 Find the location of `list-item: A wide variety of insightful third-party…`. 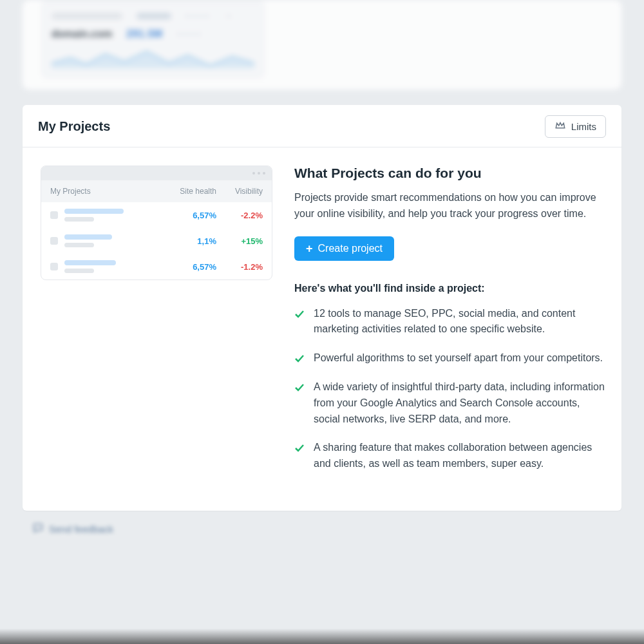

list-item: A wide variety of insightful third-party… is located at coordinates (450, 403).